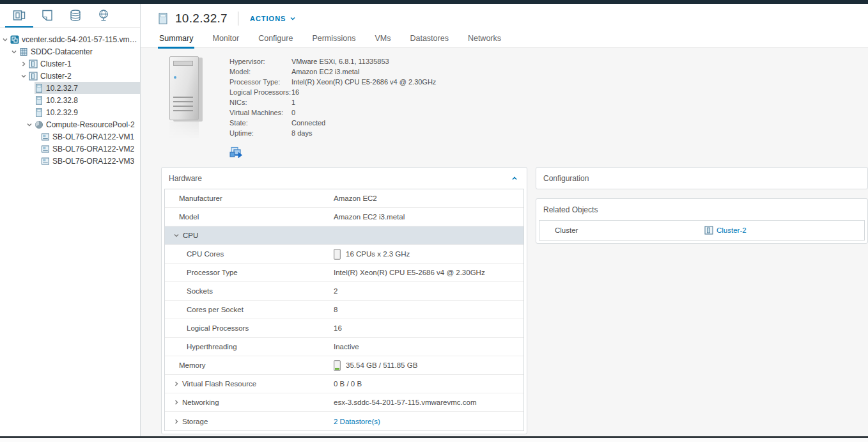 The image size is (868, 442). I want to click on field-value: VMware ESXi, 6.8.1, 11335853, so click(364, 61).